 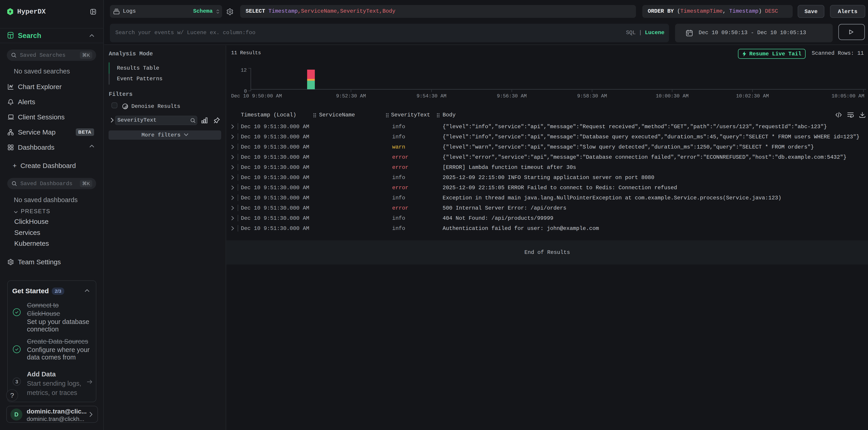 What do you see at coordinates (848, 96) in the screenshot?
I see `svg-text: 10:05:00 AM` at bounding box center [848, 96].